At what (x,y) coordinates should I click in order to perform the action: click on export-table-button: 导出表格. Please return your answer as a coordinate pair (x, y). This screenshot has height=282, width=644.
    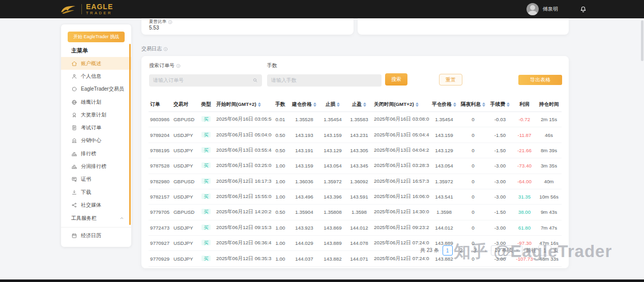
    Looking at the image, I should click on (540, 80).